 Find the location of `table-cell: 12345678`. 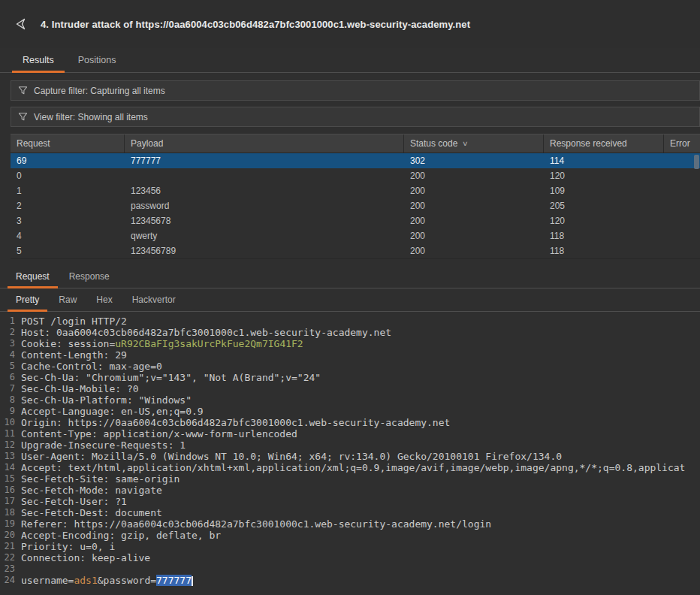

table-cell: 12345678 is located at coordinates (264, 221).